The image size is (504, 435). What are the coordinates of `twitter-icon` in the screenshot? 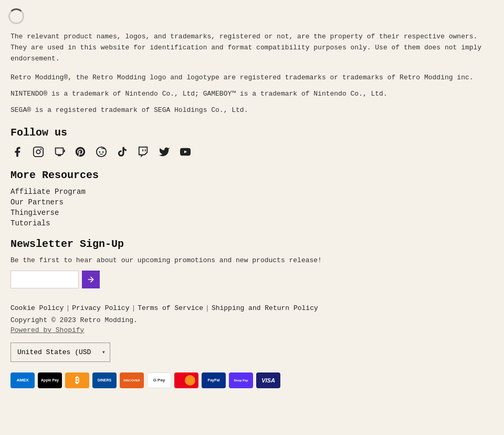 It's located at (164, 152).